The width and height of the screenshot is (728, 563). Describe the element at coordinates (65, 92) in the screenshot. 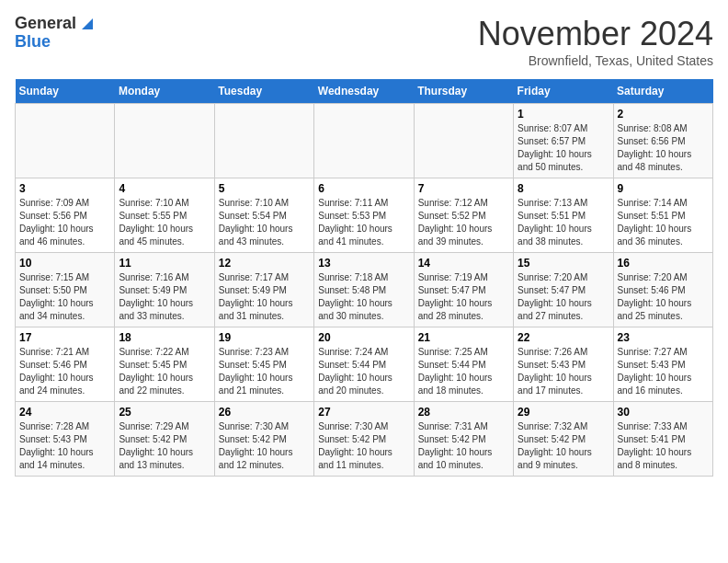

I see `col-header-sunday: Sunday` at that location.